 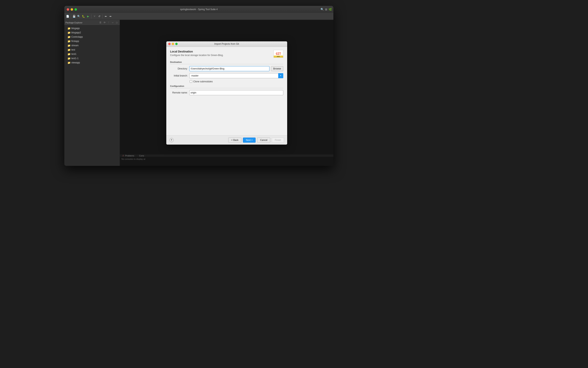 What do you see at coordinates (191, 81) in the screenshot?
I see `clone-submodules-checkbox` at bounding box center [191, 81].